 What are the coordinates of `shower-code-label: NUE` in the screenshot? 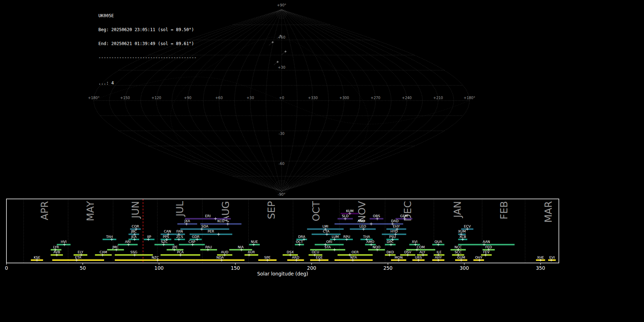 It's located at (254, 242).